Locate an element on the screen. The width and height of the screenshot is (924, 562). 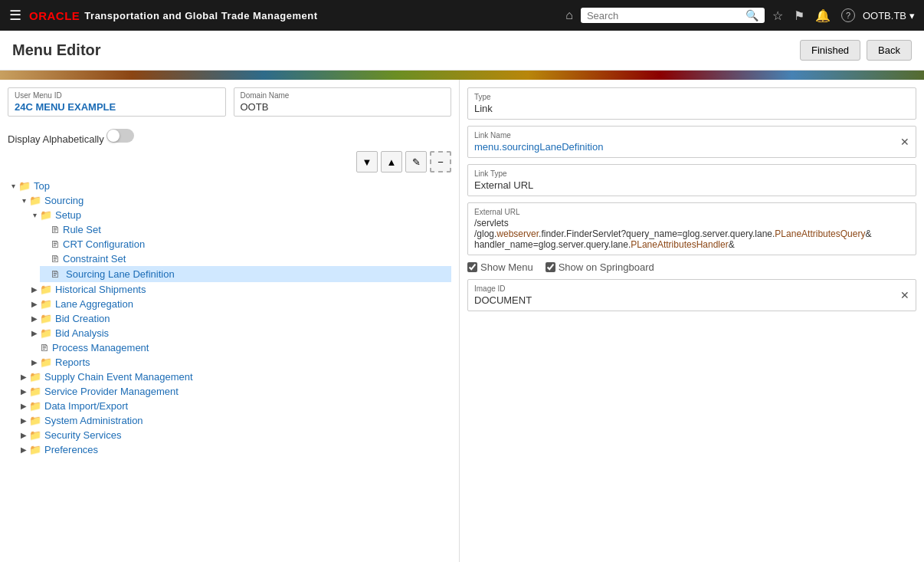
toggle-preferences: ▶ is located at coordinates (24, 449).